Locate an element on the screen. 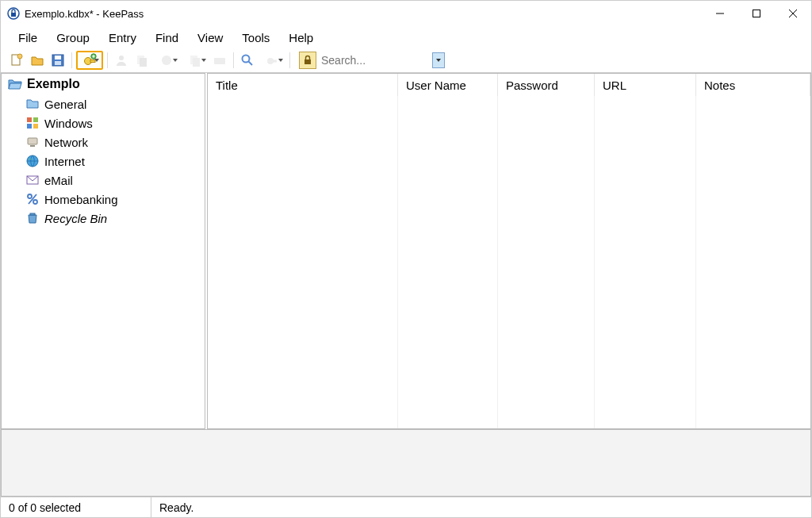 The height and width of the screenshot is (518, 812). column-header-notes: Notes is located at coordinates (753, 85).